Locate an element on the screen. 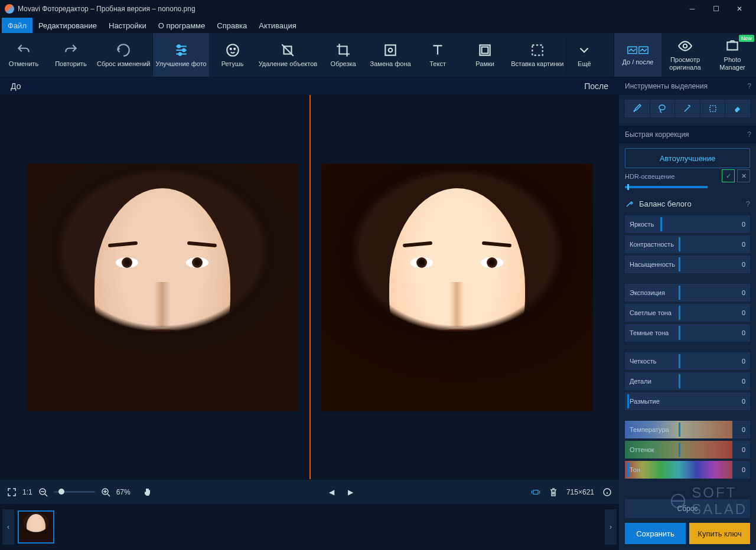 The image size is (756, 550). menubar: Файл Редактирование Настройки О программ… is located at coordinates (378, 25).